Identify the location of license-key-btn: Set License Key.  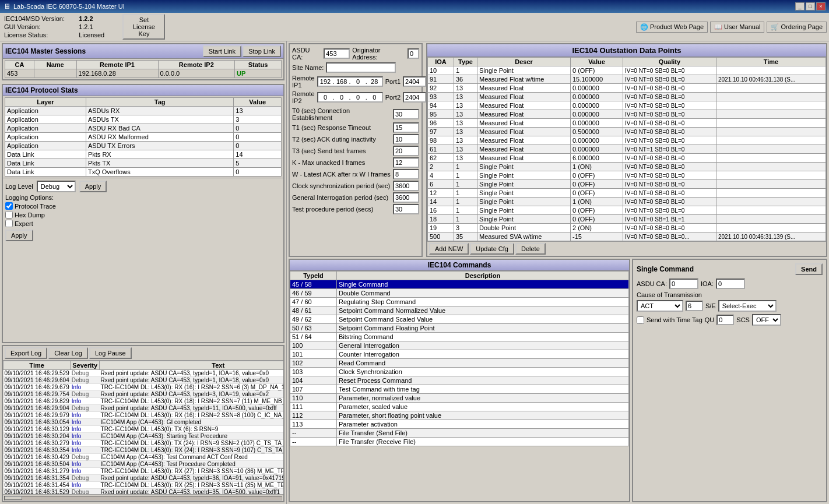
(143, 27).